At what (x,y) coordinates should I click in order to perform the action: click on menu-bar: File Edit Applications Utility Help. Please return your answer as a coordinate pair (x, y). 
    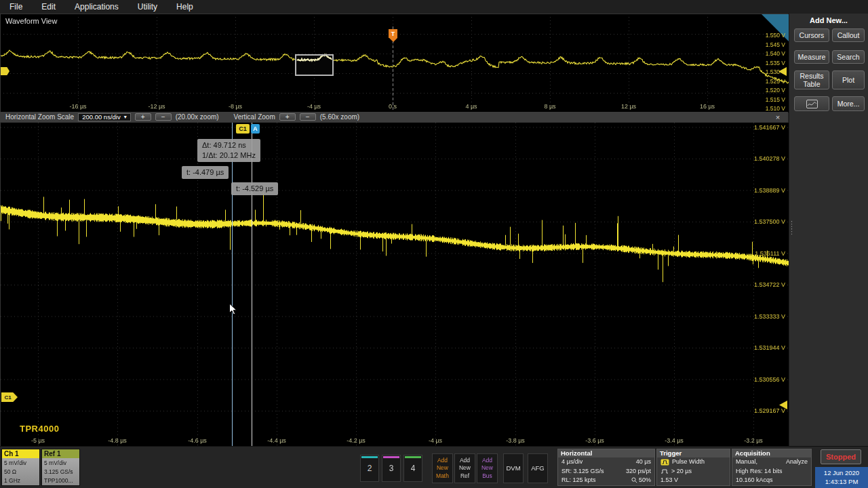
    Looking at the image, I should click on (434, 7).